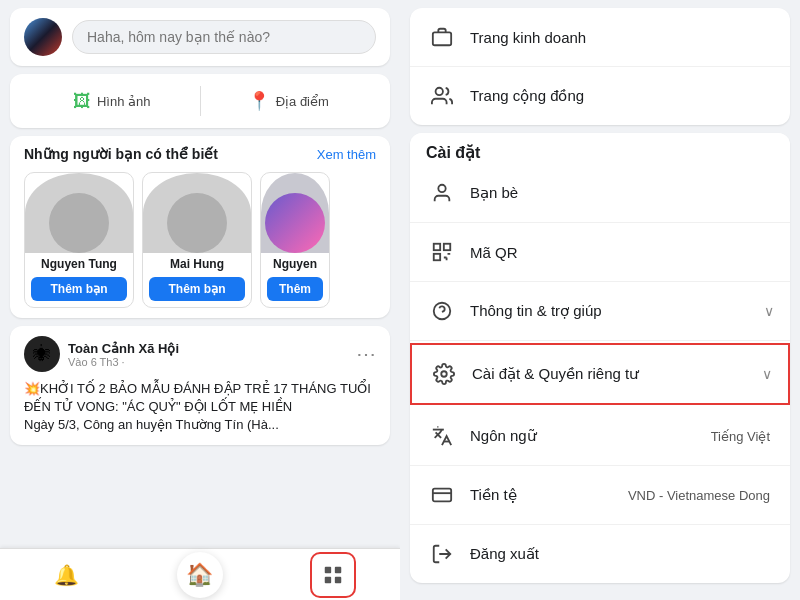  I want to click on location-label: Địa điểm, so click(302, 102).